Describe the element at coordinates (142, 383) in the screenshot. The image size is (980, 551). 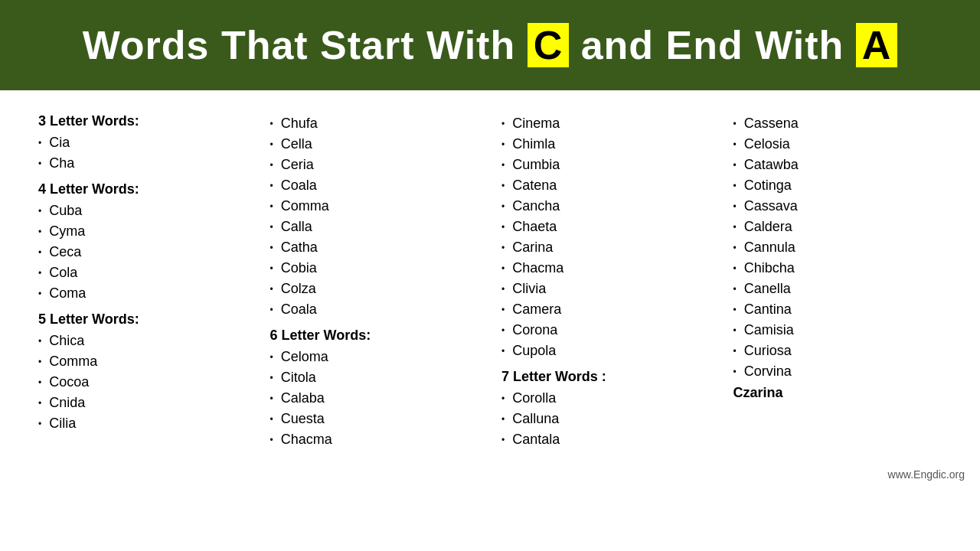
I see `list-item: Cocoa` at that location.